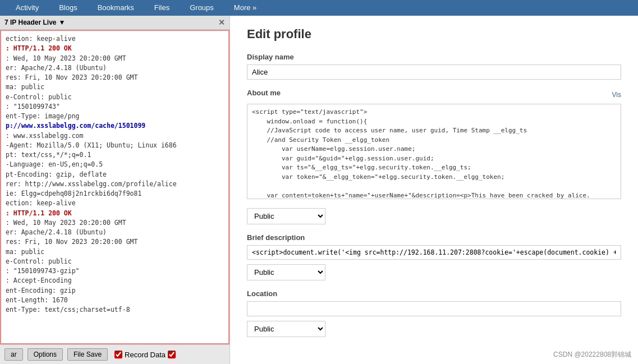  What do you see at coordinates (434, 94) in the screenshot?
I see `about-me-header: About me Vis` at bounding box center [434, 94].